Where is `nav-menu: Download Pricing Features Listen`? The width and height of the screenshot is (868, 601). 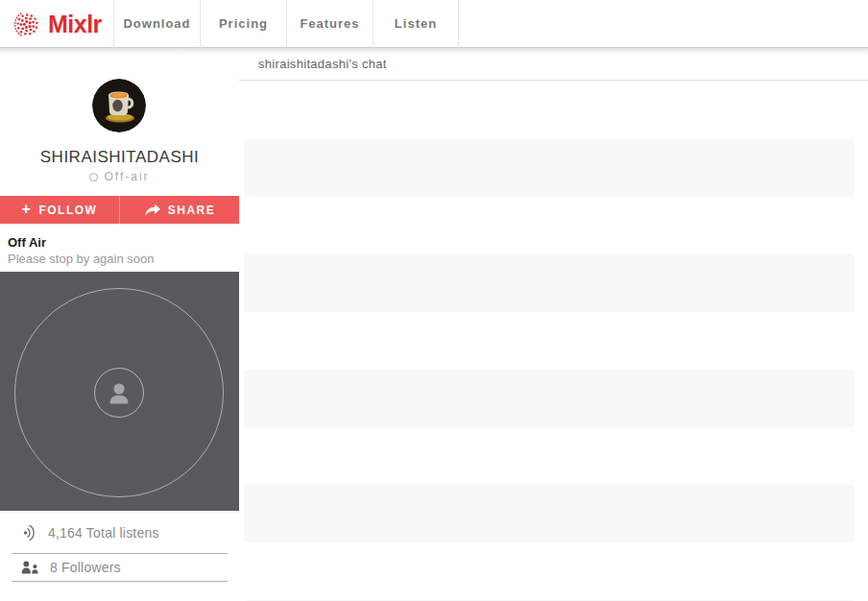 nav-menu: Download Pricing Features Listen is located at coordinates (286, 24).